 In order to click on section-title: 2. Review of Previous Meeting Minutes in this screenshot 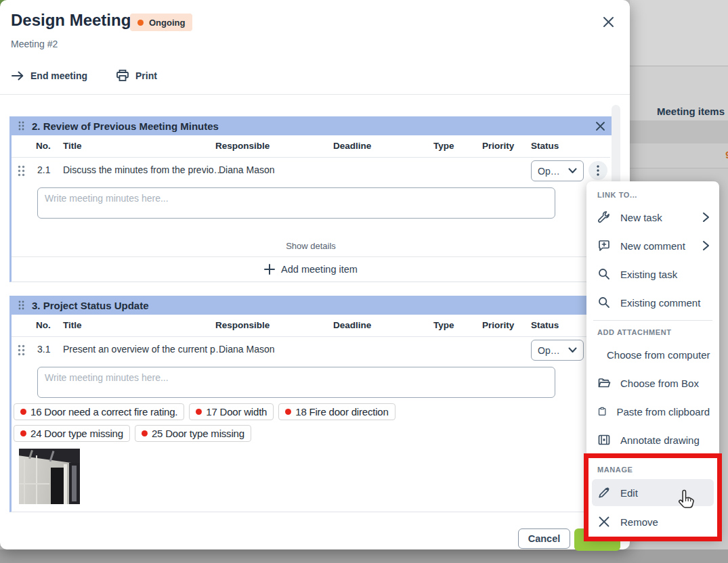, I will do `click(125, 126)`.